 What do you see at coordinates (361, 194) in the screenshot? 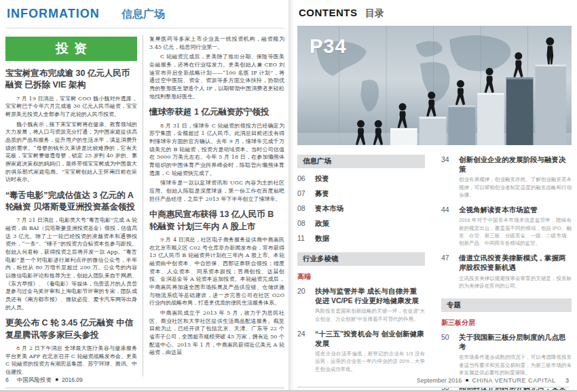
I see `toc-entry-fundraising: 07 募资` at bounding box center [361, 194].